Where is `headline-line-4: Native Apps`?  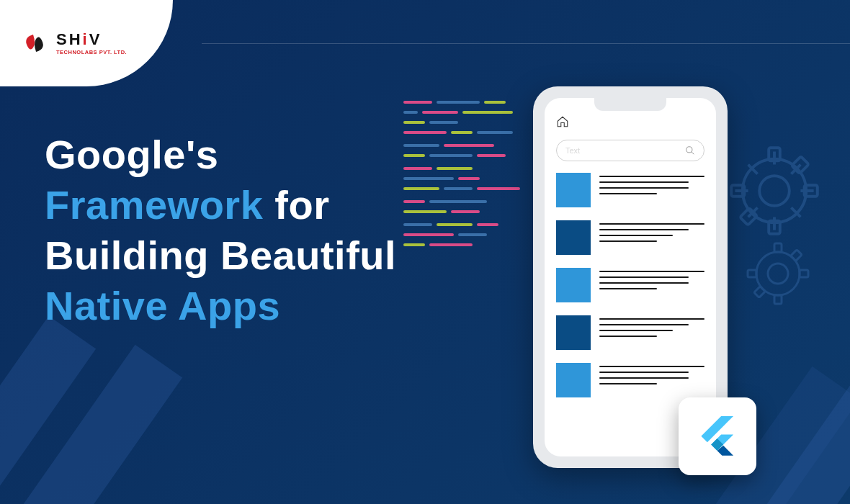
headline-line-4: Native Apps is located at coordinates (220, 306).